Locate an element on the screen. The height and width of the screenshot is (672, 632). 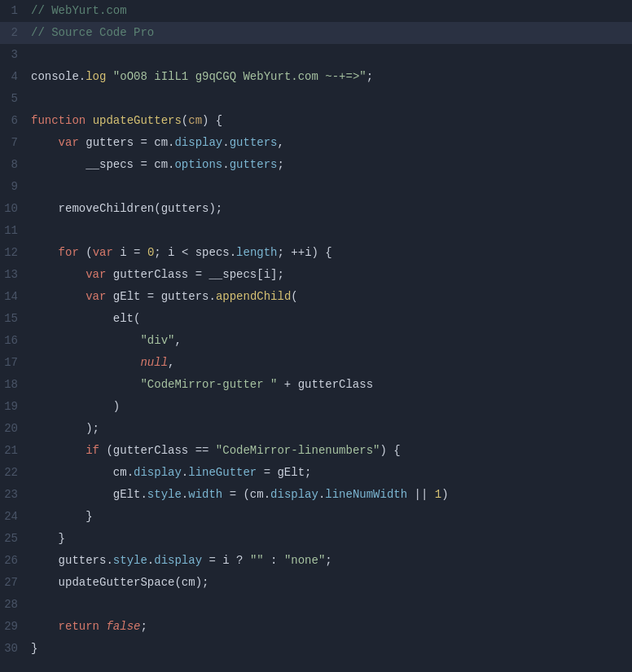
token: = i ? is located at coordinates (226, 560).